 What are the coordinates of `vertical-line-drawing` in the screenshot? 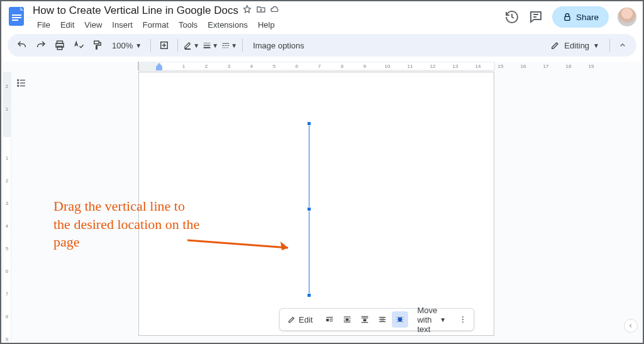 It's located at (309, 209).